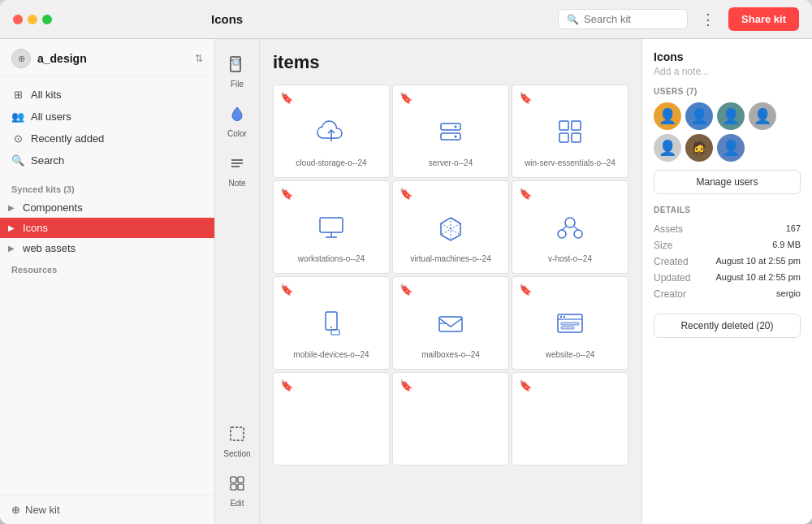 This screenshot has width=812, height=524. I want to click on server-label: server-o--24, so click(451, 162).